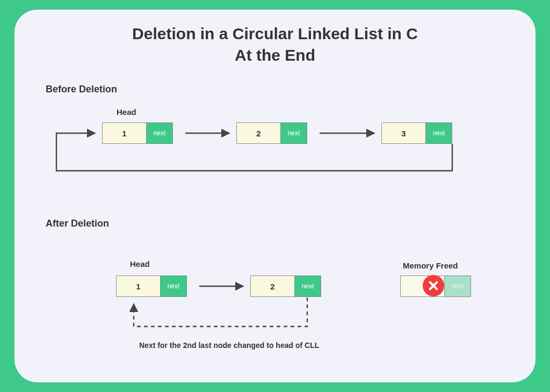  I want to click on before-node-2: 2 next, so click(272, 133).